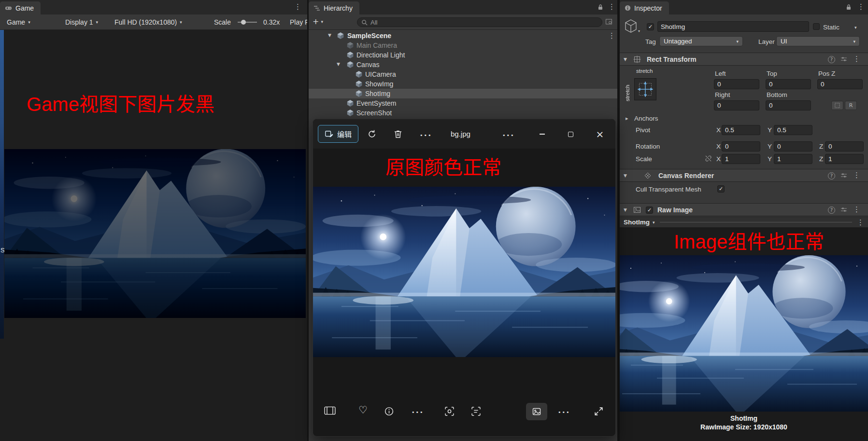  Describe the element at coordinates (609, 22) in the screenshot. I see `open-search-window-icon` at that location.